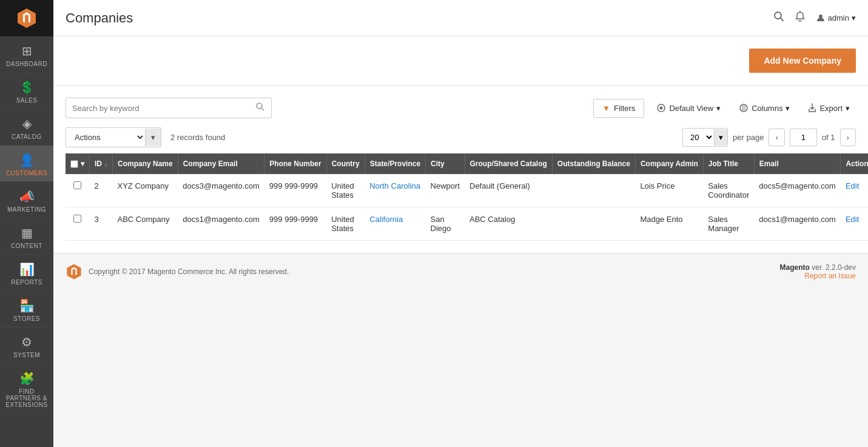  What do you see at coordinates (27, 91) in the screenshot?
I see `sidebar-item-sales: 💲 SALES` at bounding box center [27, 91].